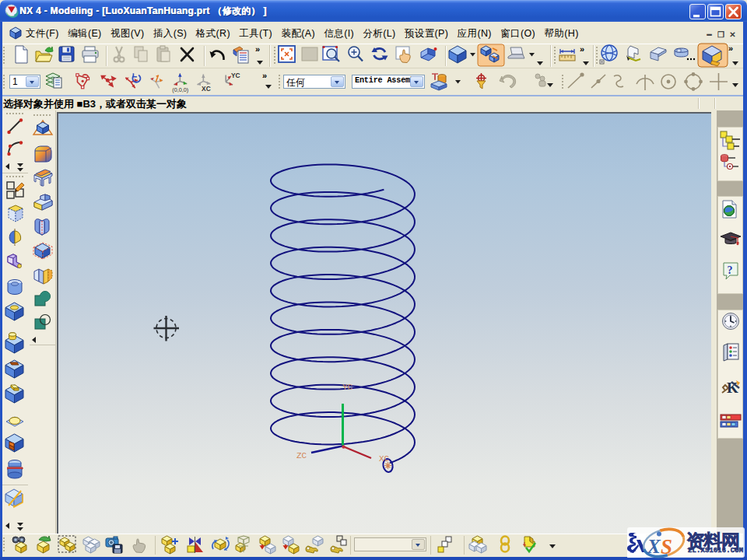 This screenshot has height=560, width=747. I want to click on svg-text: (0,0,0), so click(181, 90).